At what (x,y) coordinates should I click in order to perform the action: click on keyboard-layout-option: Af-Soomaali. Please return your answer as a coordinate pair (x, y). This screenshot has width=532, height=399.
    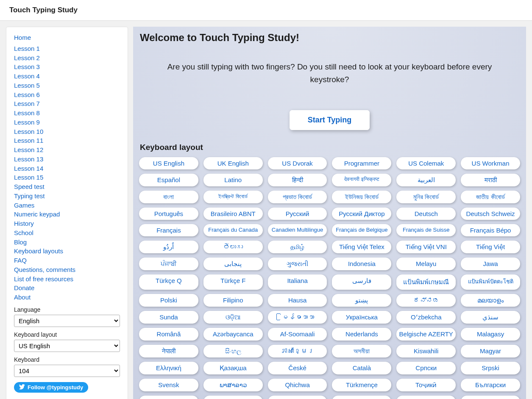
    Looking at the image, I should click on (298, 334).